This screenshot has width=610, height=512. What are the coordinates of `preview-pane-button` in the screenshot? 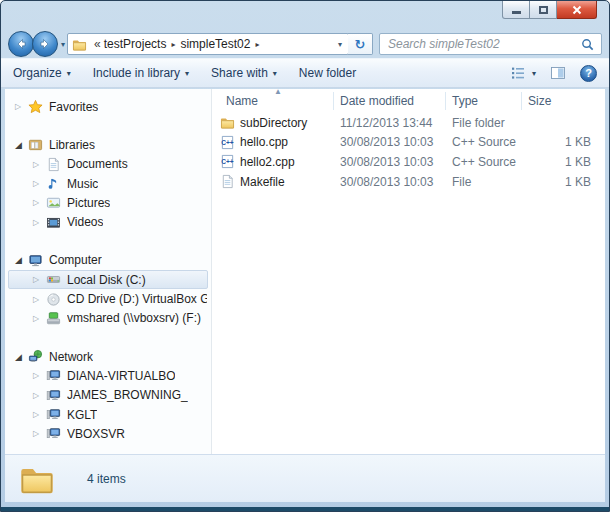 It's located at (558, 73).